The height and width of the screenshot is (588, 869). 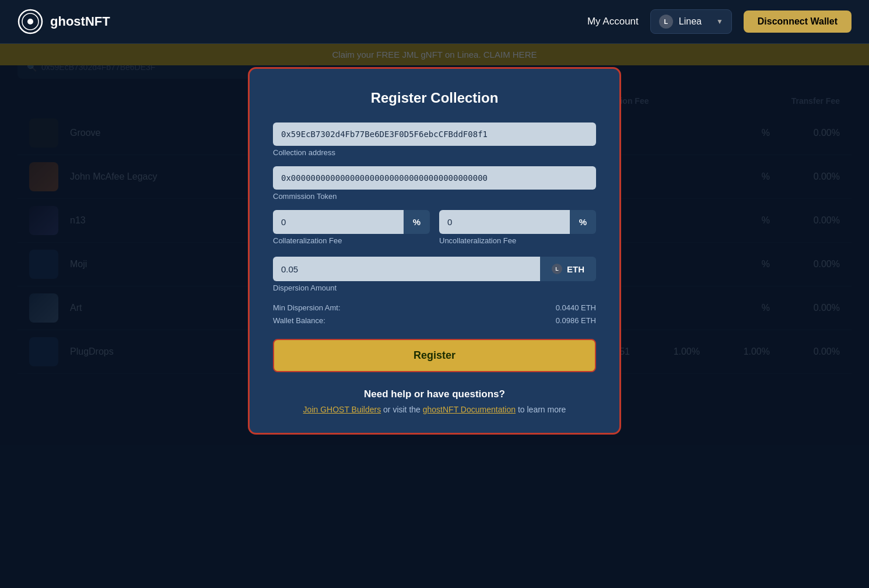 I want to click on collateralization-fee-group: % Collateralization Fee, so click(x=351, y=232).